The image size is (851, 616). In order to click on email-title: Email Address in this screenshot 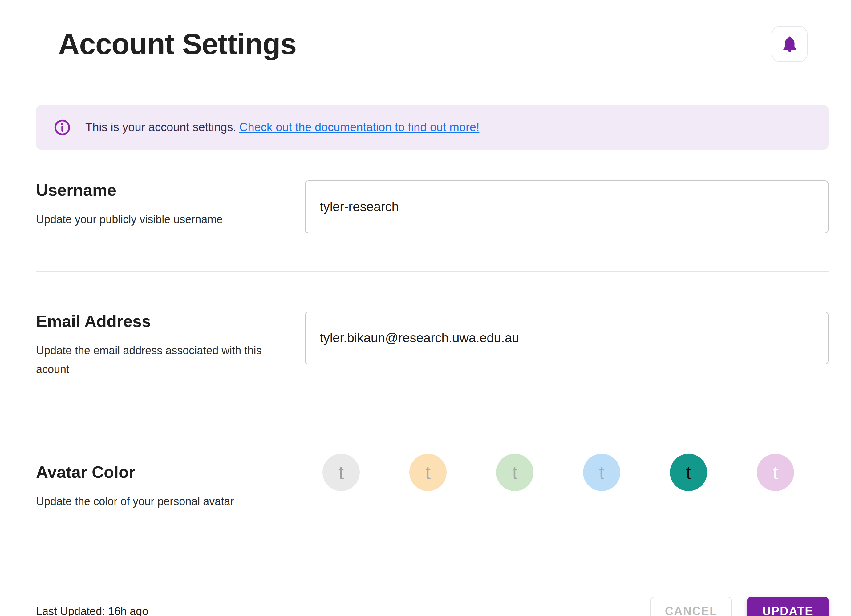, I will do `click(161, 321)`.